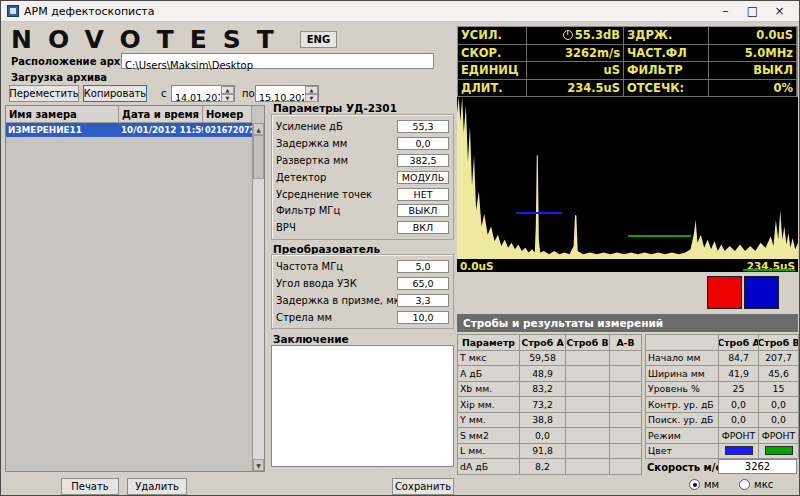 The image size is (800, 496). I want to click on table-value-cell: 59,58, so click(543, 359).